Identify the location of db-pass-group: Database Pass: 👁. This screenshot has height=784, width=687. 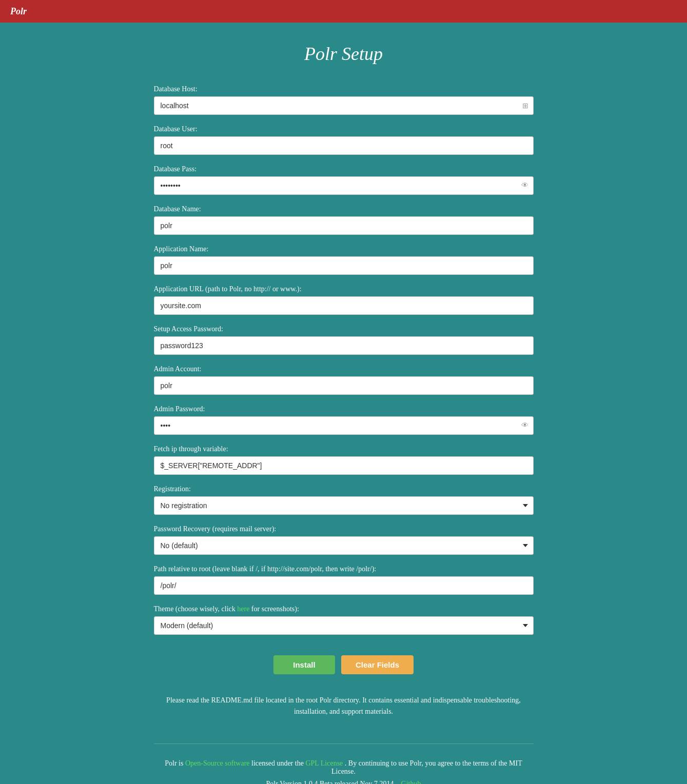
(344, 180).